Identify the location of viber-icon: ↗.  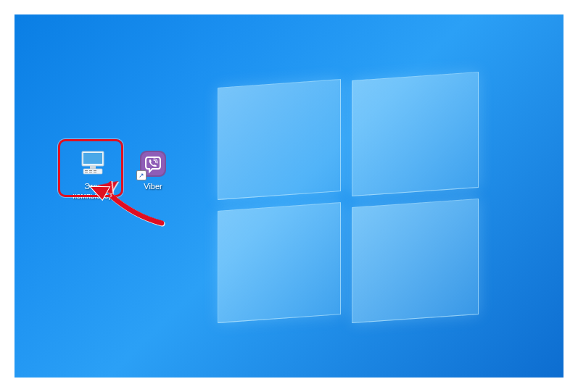
(153, 164).